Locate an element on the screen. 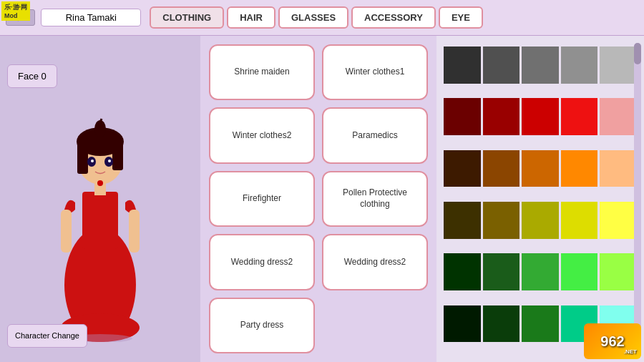  tab-eye: EYE is located at coordinates (461, 17).